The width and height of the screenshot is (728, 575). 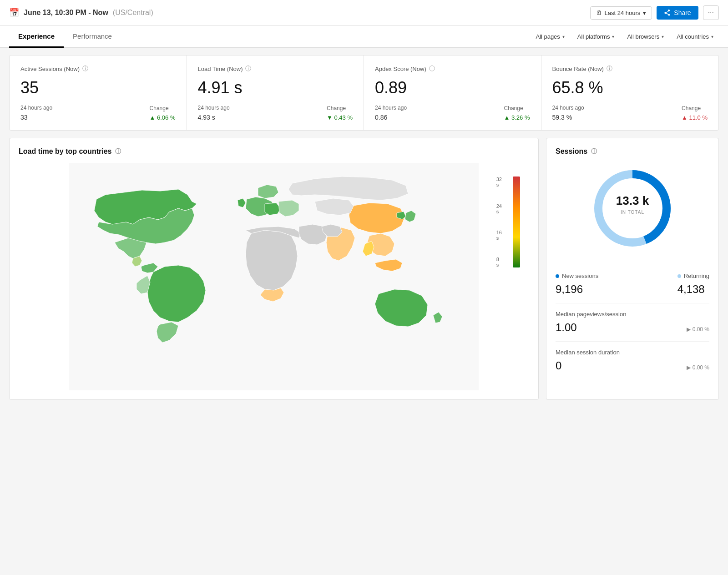 I want to click on metric-footer-1: 24 hours ago 4.93 s Change ▼ 0.43 %, so click(x=276, y=113).